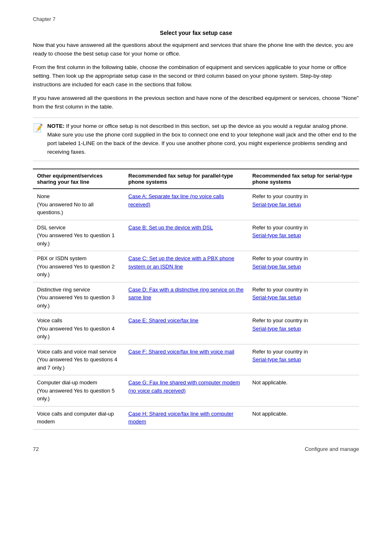 This screenshot has height=543, width=392. I want to click on page-number: 72, so click(36, 449).